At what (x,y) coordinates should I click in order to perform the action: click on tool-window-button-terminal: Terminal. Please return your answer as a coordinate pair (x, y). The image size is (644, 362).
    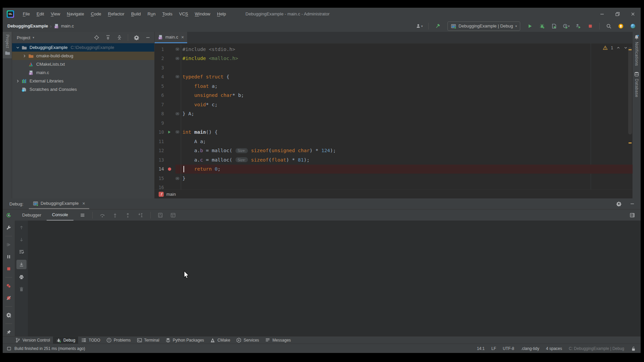
    Looking at the image, I should click on (148, 340).